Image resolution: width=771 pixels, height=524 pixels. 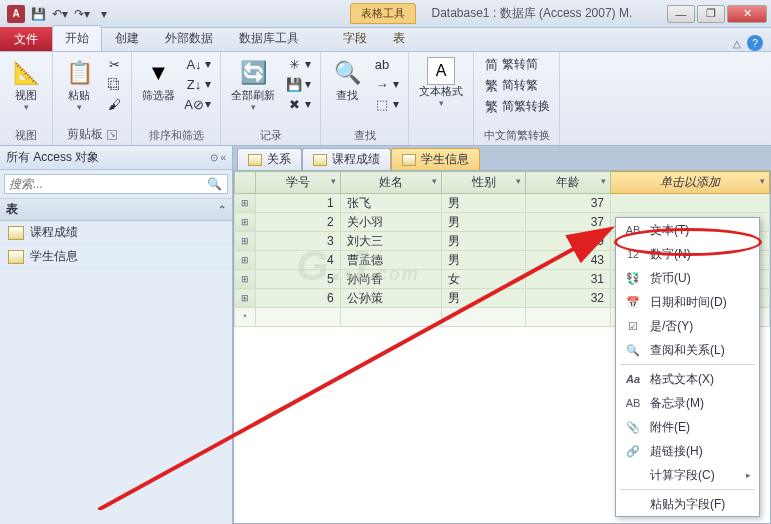 I want to click on select-all-corner, so click(x=246, y=183).